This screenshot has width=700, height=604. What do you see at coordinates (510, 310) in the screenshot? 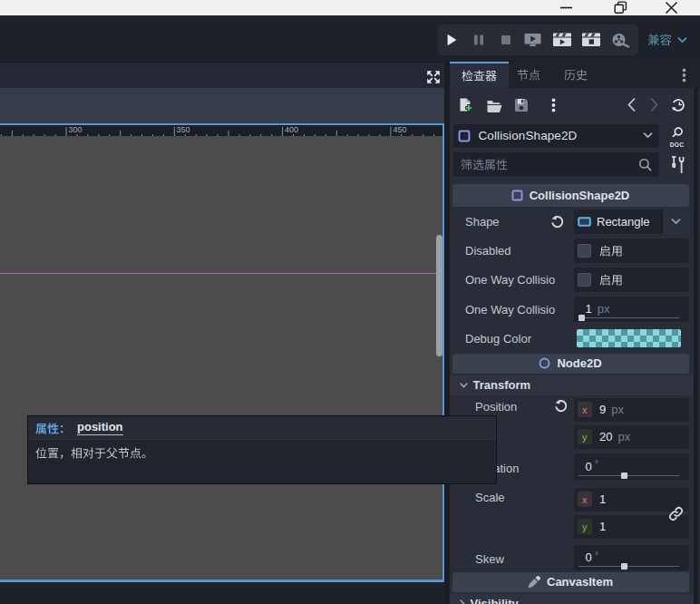
I see `property-label-one-way-collision-margin: One Way Collisio` at bounding box center [510, 310].